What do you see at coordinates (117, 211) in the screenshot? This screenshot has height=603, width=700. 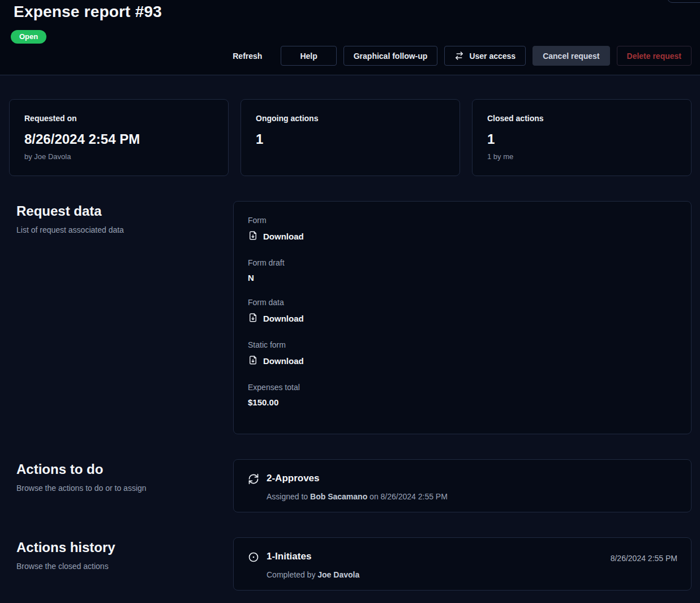 I see `request-data-heading: Request data` at bounding box center [117, 211].